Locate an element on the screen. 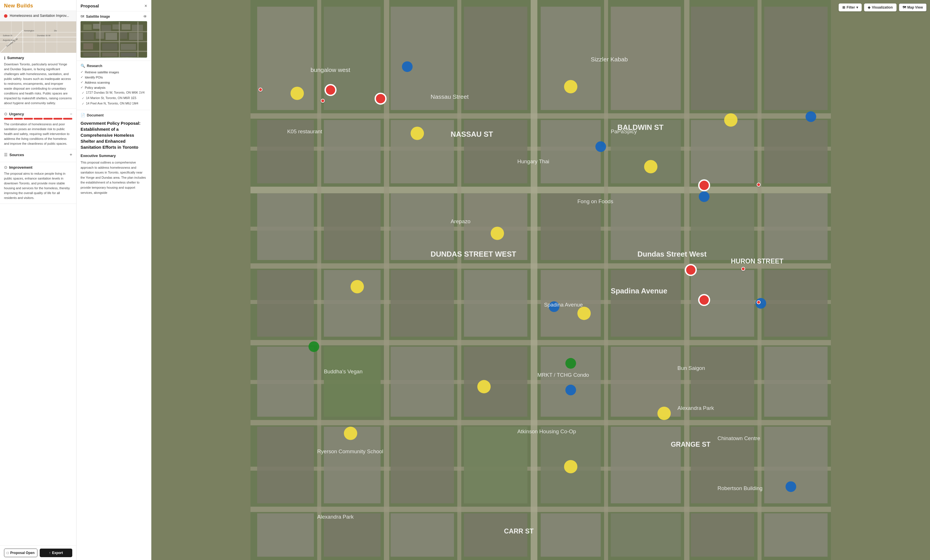  sources-add-button: + is located at coordinates (71, 155).